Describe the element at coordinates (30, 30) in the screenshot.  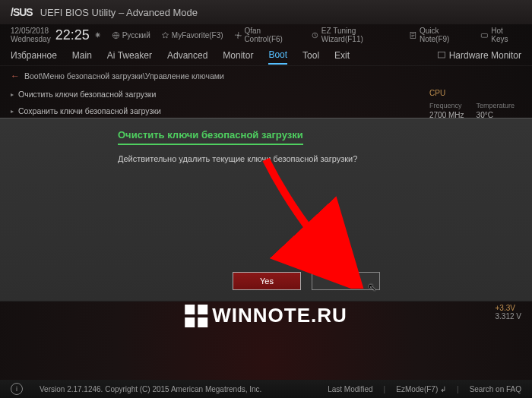
I see `date-text: 12/05/2018` at that location.